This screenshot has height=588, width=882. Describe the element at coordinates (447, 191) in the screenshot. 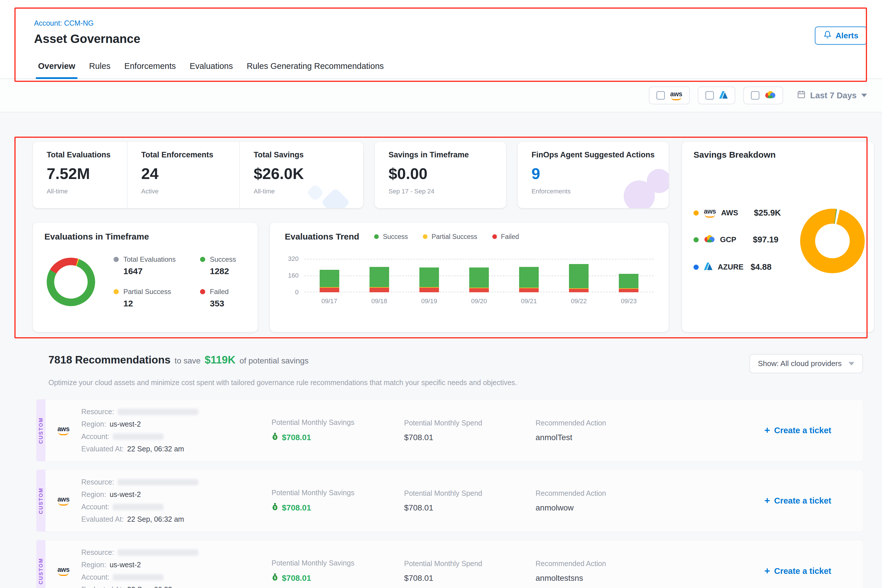

I see `stat-subtitle: Sep 17 - Sep 24` at that location.